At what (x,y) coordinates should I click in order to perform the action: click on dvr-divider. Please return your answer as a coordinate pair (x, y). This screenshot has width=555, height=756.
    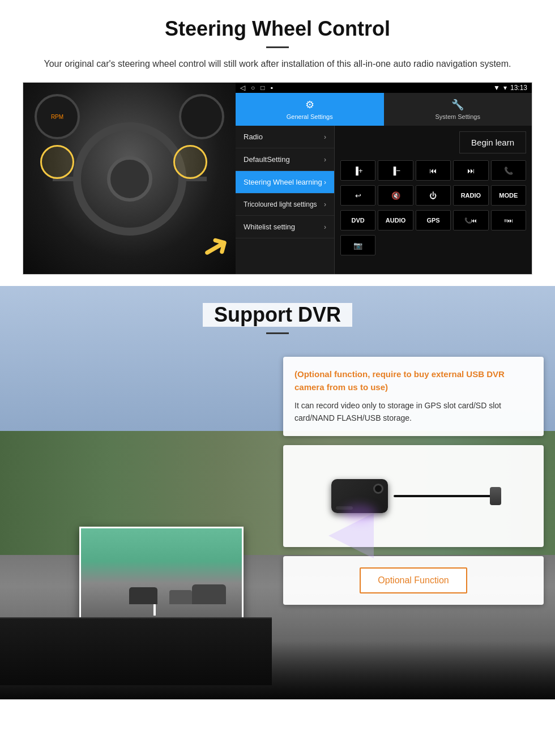
    Looking at the image, I should click on (278, 333).